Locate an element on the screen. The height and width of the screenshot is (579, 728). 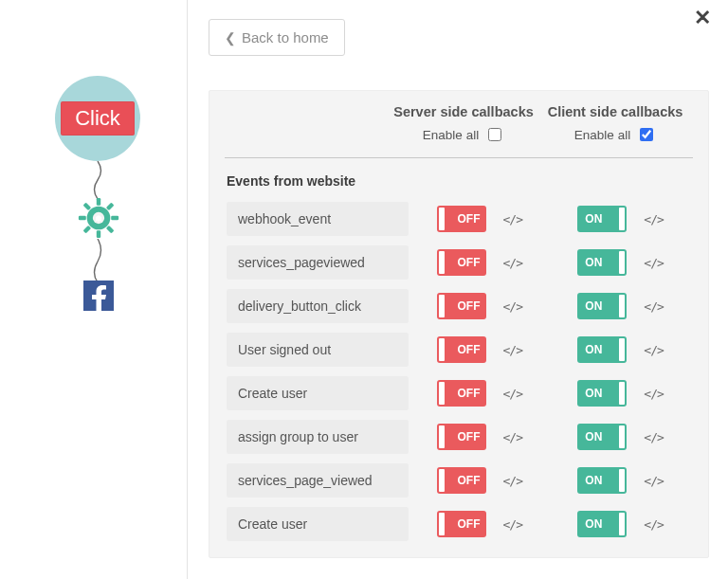
event-row: delivery_button_clickOFF</>ON</> is located at coordinates (459, 306).